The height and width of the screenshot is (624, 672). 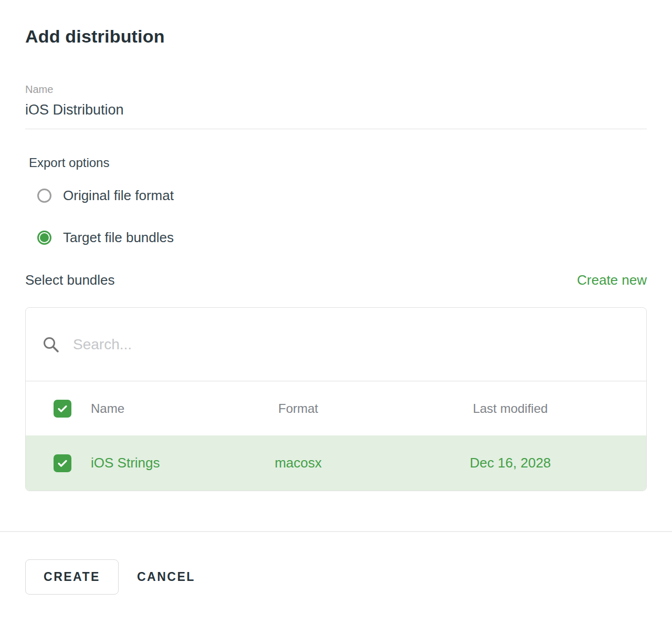 I want to click on create-button: CREATE, so click(x=72, y=577).